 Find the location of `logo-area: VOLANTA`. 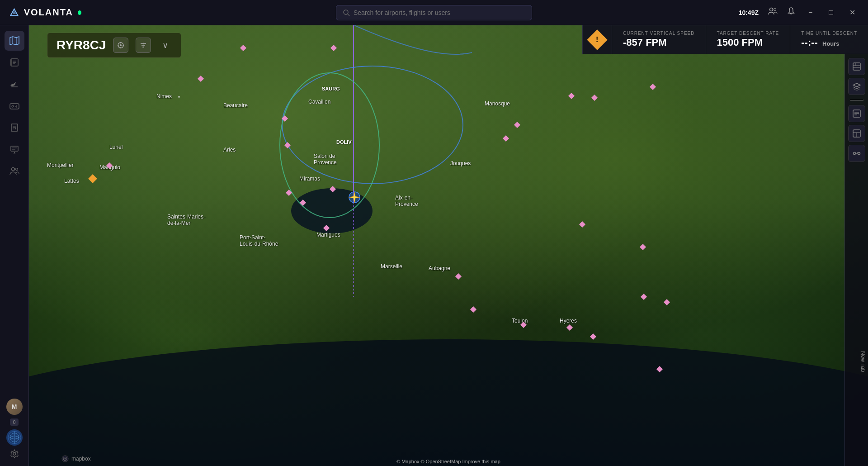

logo-area: VOLANTA is located at coordinates (45, 13).